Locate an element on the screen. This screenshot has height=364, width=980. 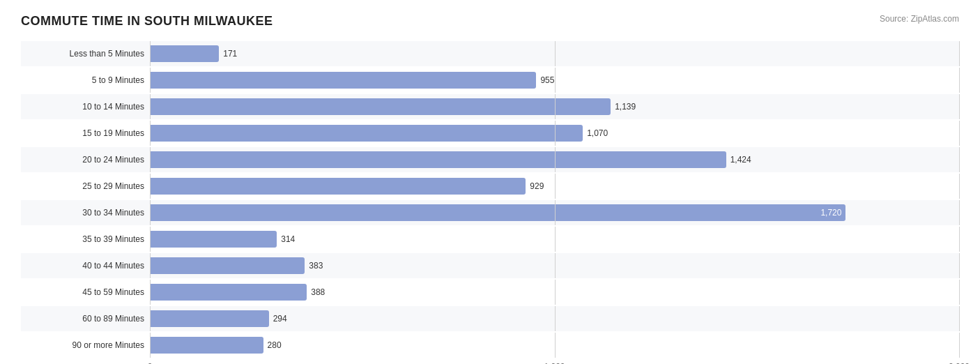
bar-fill: 314 is located at coordinates (213, 239).